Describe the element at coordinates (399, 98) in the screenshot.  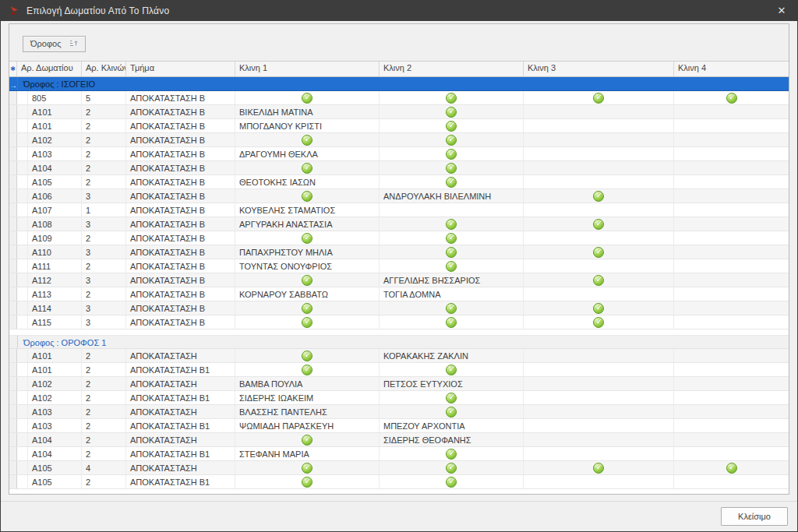
I see `room-row: 8055ΑΠΟΚΑΤΑΣΤΑΣΗ Β` at that location.